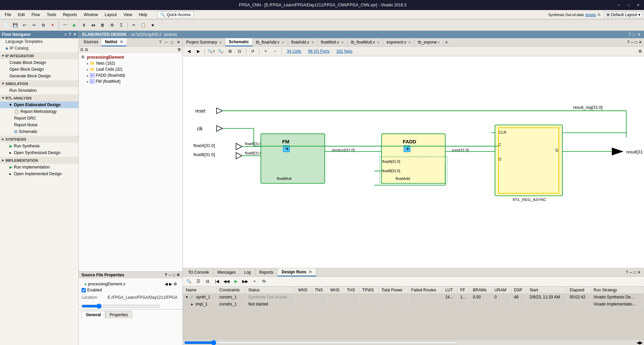 The image size is (644, 345). I want to click on close-sources-icon: ✕, so click(178, 42).